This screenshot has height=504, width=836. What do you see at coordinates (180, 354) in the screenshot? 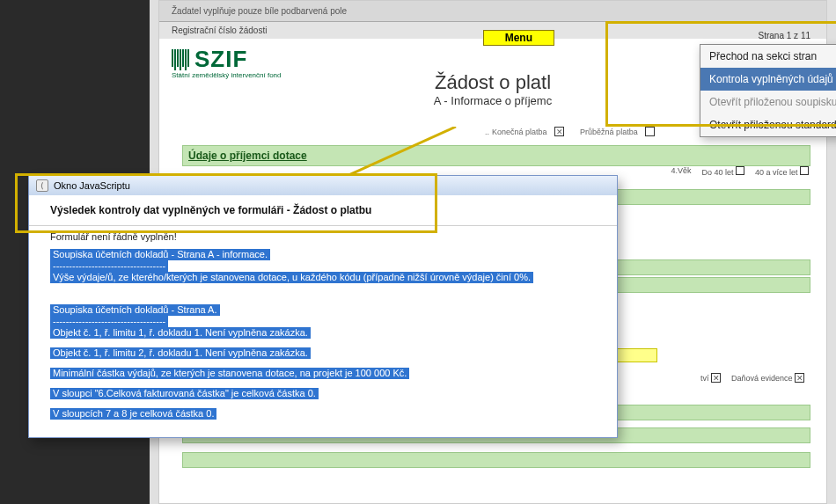
I see `error-line: Objekt č. 1, ř. limitu 2, ř. dokladu 1. …` at bounding box center [180, 354].